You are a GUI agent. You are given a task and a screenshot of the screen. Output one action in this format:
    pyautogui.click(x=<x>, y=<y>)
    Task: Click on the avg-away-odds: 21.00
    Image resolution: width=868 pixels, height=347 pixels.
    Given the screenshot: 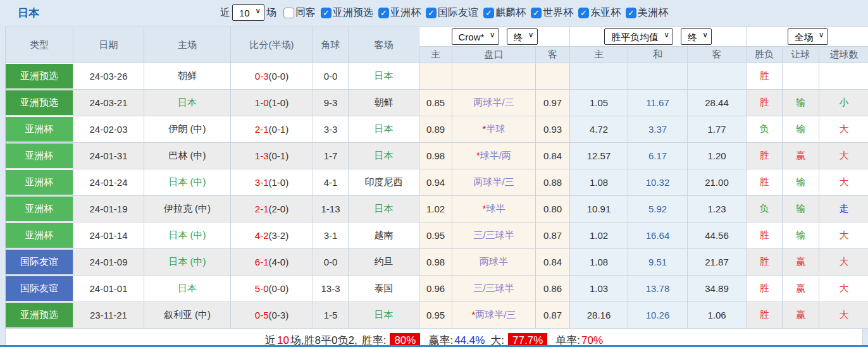 What is the action you would take?
    pyautogui.click(x=717, y=183)
    